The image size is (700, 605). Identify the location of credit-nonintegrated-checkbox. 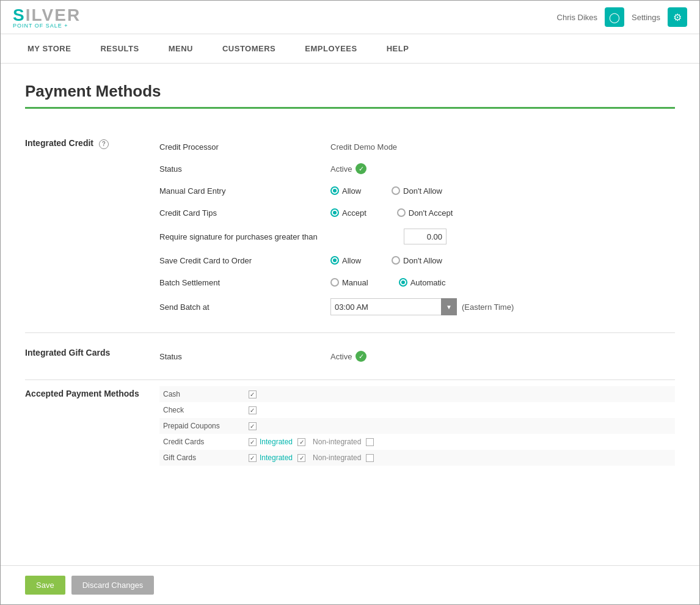
(370, 442).